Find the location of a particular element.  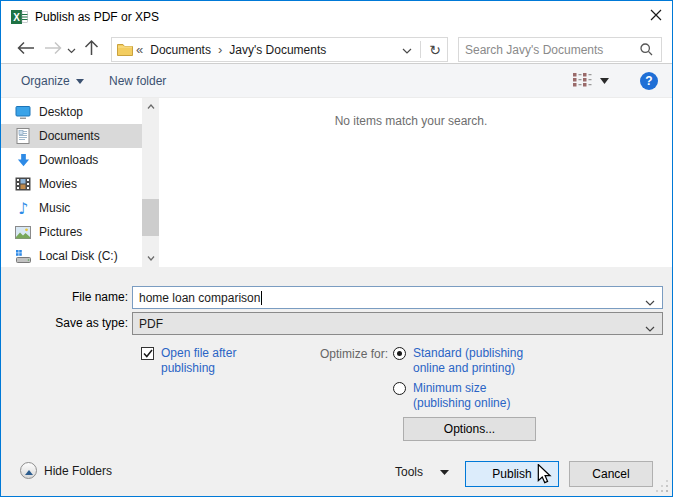

resize-grip-icon is located at coordinates (662, 488).